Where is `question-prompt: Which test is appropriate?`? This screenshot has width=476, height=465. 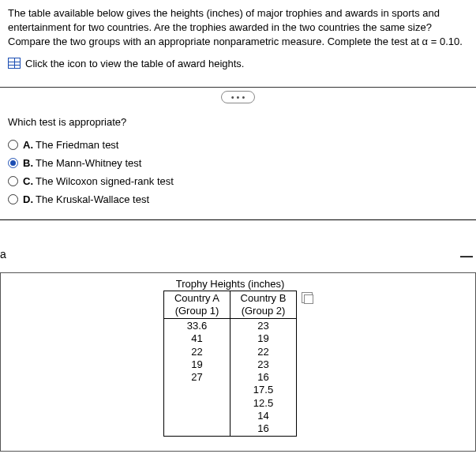 question-prompt: Which test is appropriate? is located at coordinates (238, 122).